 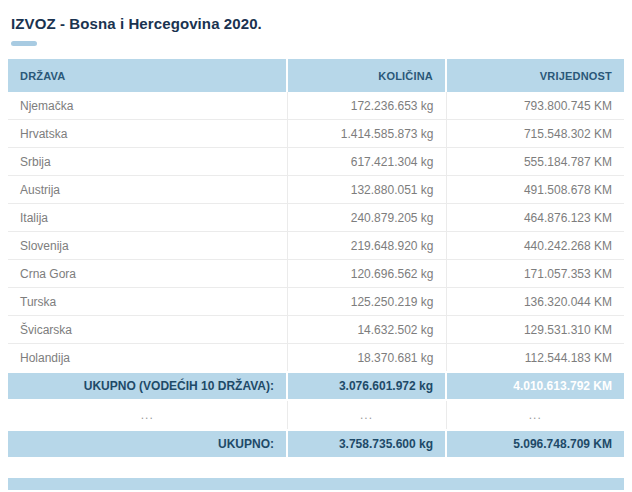 I want to click on table-row: Holandija18.370.681 kg112.544.183 KM, so click(x=316, y=358).